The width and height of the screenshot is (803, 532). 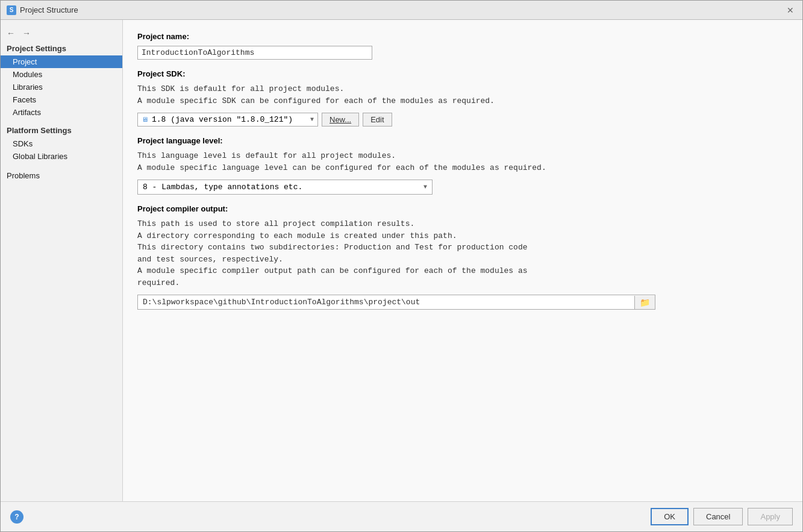 I want to click on compiler-browse-button: 📁, so click(x=645, y=302).